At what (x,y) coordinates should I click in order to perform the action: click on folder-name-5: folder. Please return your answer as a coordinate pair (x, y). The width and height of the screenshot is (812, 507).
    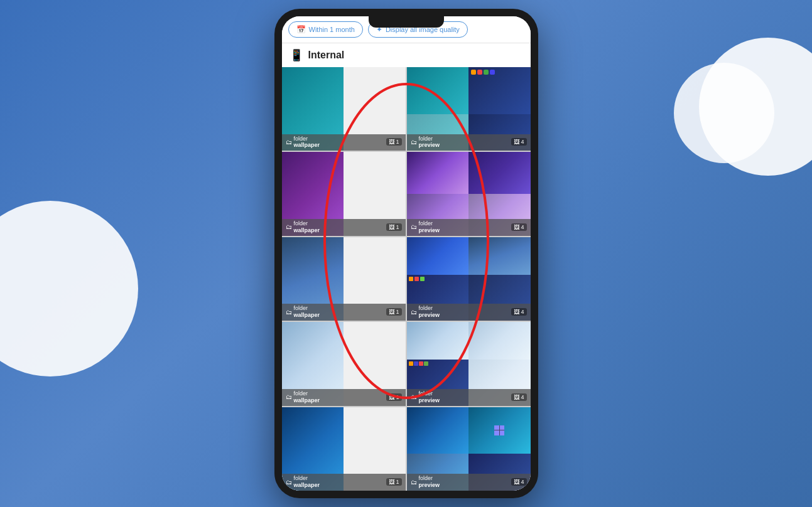
    Looking at the image, I should click on (307, 479).